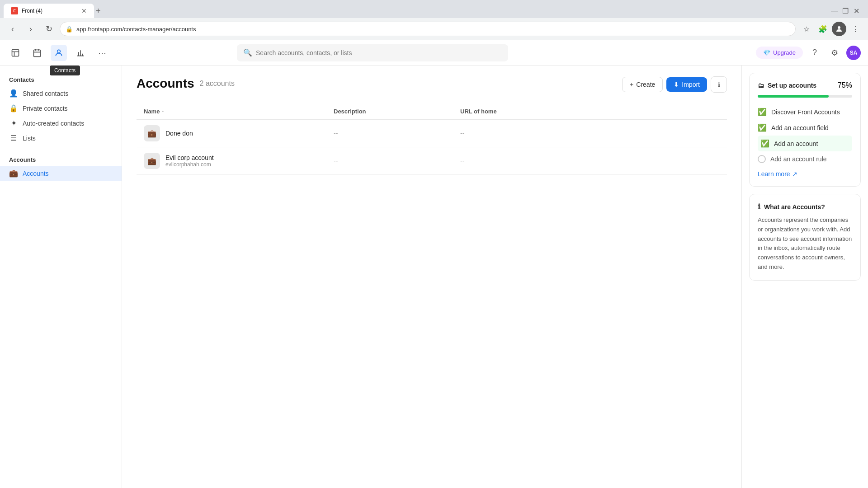  I want to click on minimize-button: —, so click(835, 11).